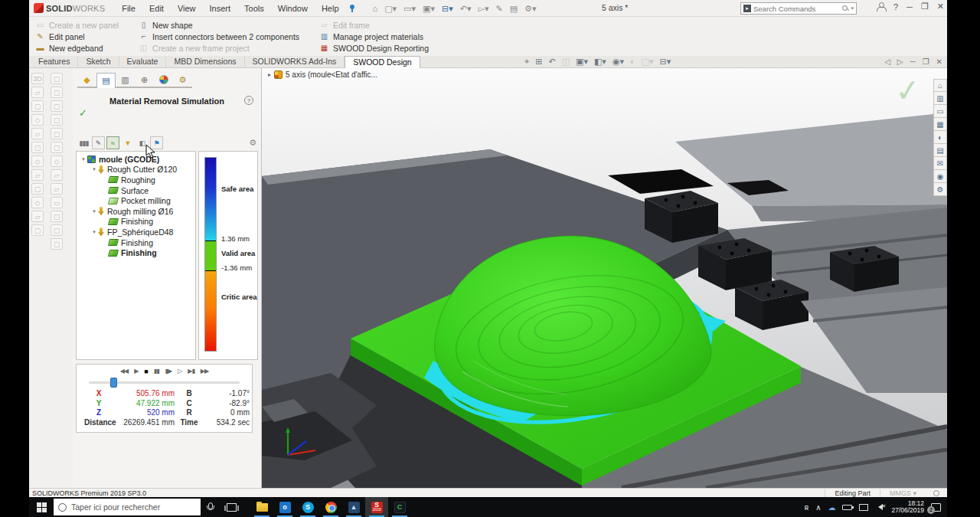 The width and height of the screenshot is (980, 517). What do you see at coordinates (219, 37) in the screenshot?
I see `insert-connectors-button: ⌐ Insert connectors between 2 components` at bounding box center [219, 37].